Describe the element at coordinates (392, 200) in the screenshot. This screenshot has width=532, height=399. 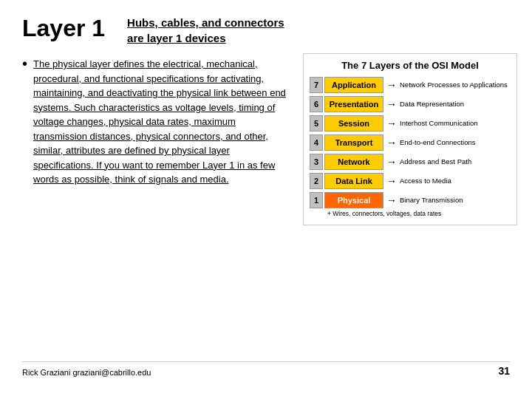
I see `arrow-1: →` at that location.